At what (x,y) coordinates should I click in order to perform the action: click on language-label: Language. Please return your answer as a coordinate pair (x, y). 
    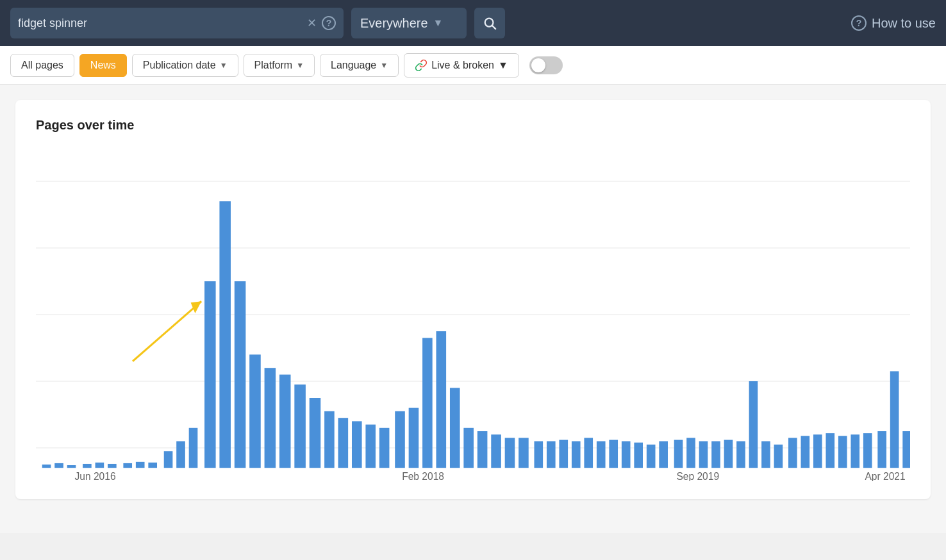
    Looking at the image, I should click on (354, 65).